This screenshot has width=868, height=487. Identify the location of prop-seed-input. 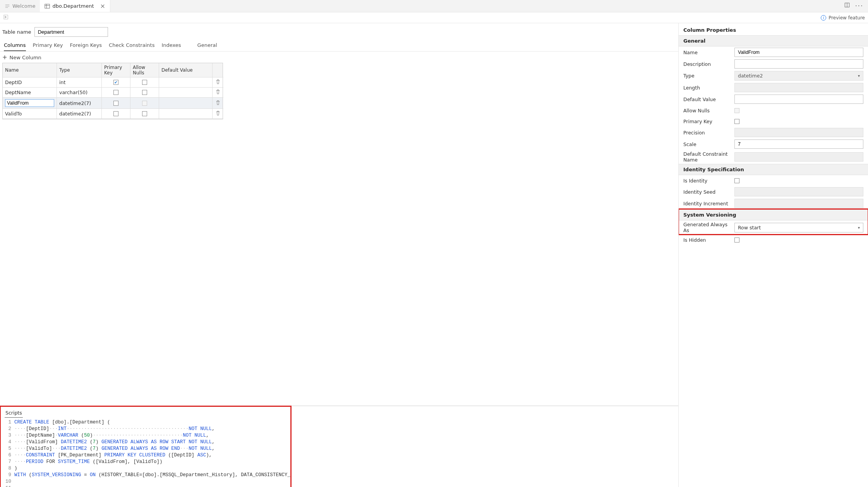
(799, 192).